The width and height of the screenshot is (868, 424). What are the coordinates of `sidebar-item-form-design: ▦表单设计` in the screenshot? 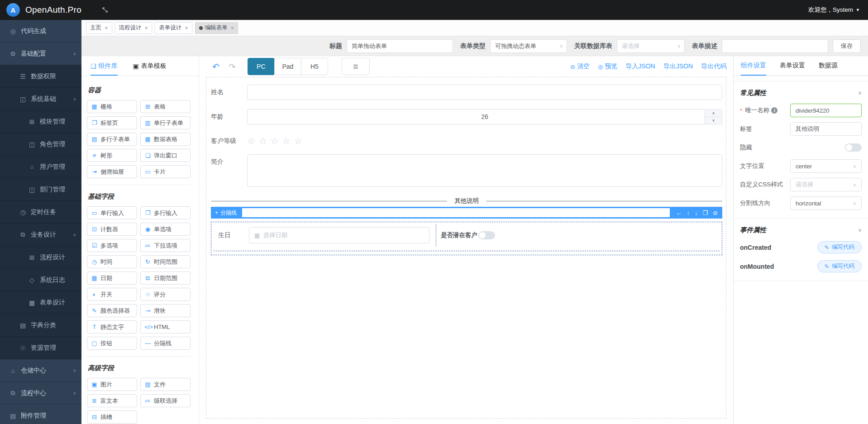 It's located at (41, 303).